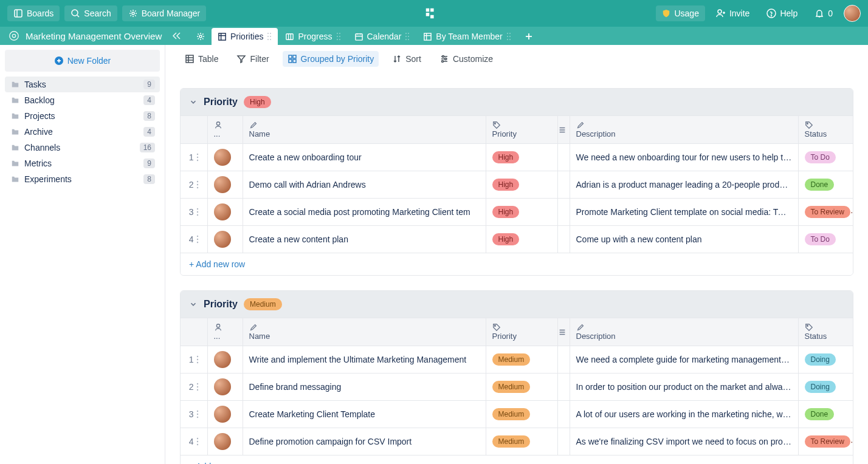  Describe the element at coordinates (83, 84) in the screenshot. I see `sidebar-item-tasks: Tasks 9` at that location.